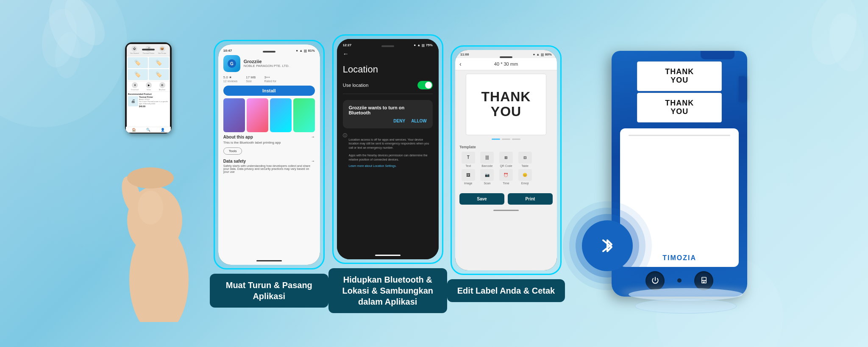 The height and width of the screenshot is (347, 868). Describe the element at coordinates (468, 177) in the screenshot. I see `template-image: 🖼 Image` at that location.